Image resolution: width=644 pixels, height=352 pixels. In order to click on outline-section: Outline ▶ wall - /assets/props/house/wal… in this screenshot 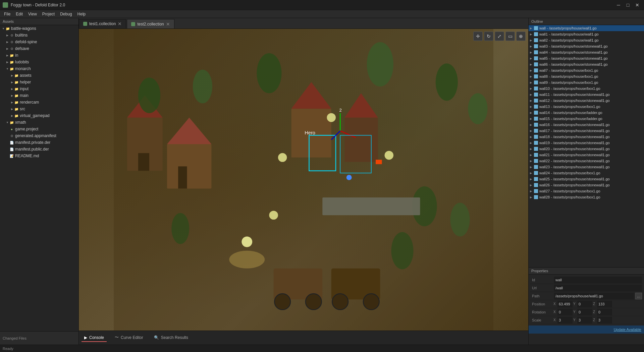, I will do `click(586, 143)`.